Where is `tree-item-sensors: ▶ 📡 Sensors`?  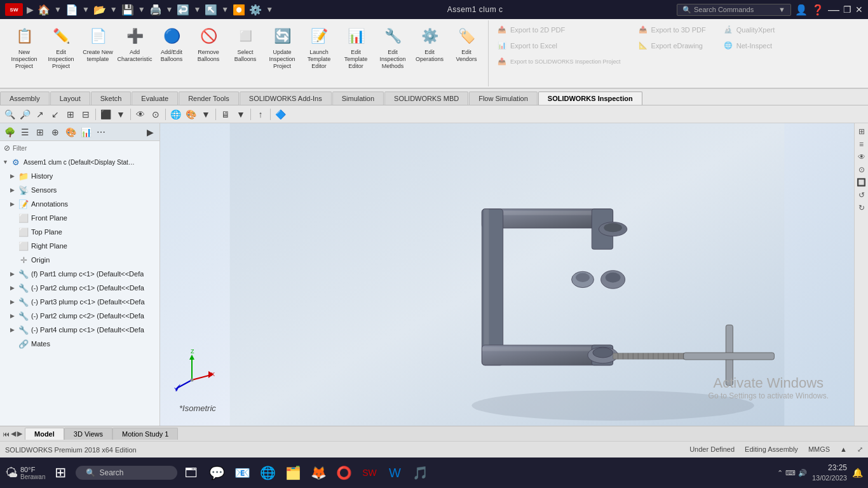 tree-item-sensors: ▶ 📡 Sensors is located at coordinates (80, 190).